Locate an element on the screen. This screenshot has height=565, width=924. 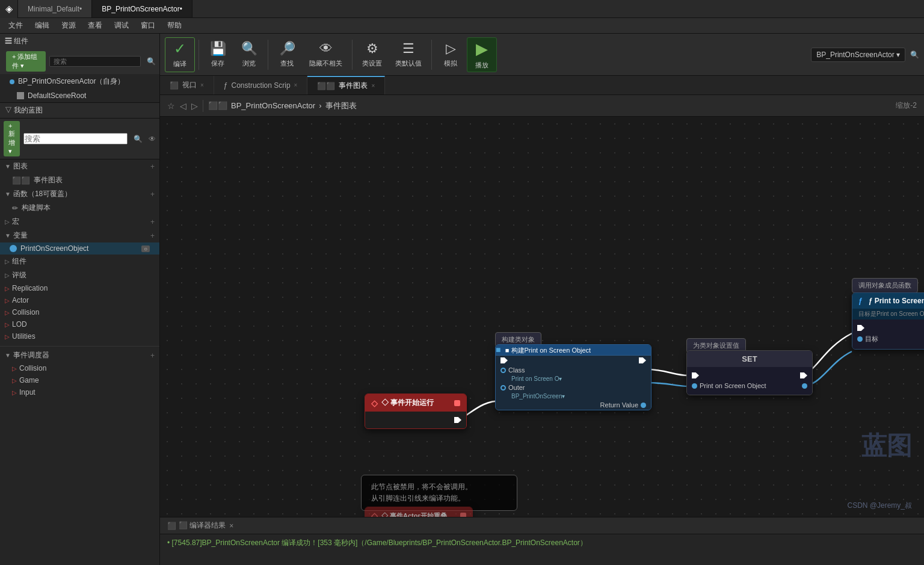
find-button: 🔎 查找 is located at coordinates (287, 55).